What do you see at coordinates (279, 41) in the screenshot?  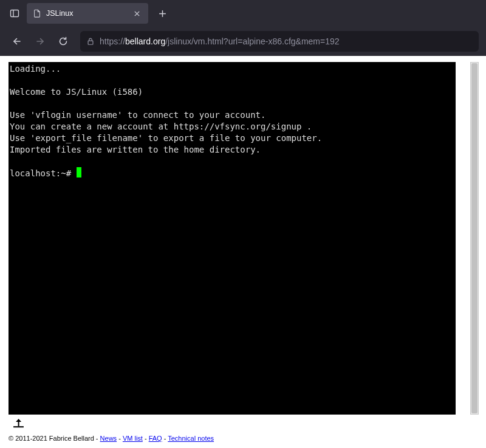 I see `address-bar: https://bellard.org/jslinux/vm.html?url=…` at bounding box center [279, 41].